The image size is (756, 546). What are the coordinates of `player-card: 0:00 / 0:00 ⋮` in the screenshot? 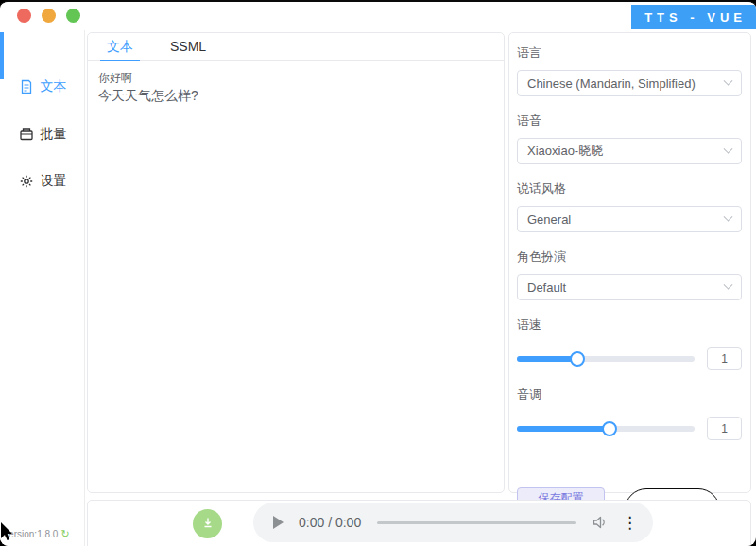 It's located at (420, 523).